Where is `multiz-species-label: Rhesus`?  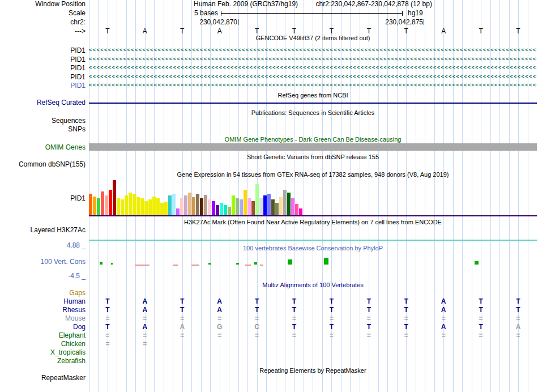
multiz-species-label: Rhesus is located at coordinates (74, 310).